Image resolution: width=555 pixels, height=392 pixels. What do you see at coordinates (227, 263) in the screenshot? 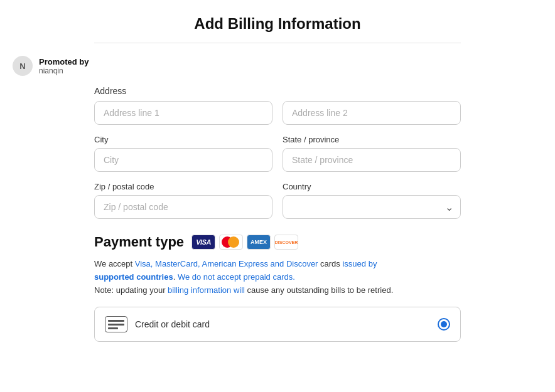
I see `visa-mc-amex-link: Visa, MasterCard, American Express and D…` at bounding box center [227, 263].